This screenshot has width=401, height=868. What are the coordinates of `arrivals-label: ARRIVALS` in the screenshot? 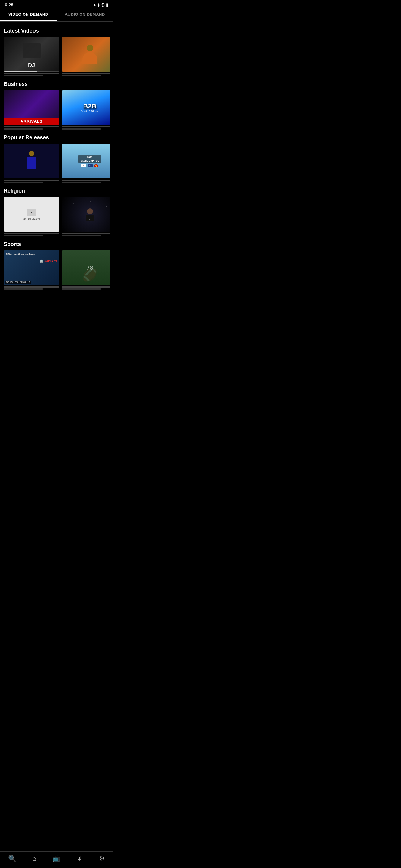 It's located at (32, 121).